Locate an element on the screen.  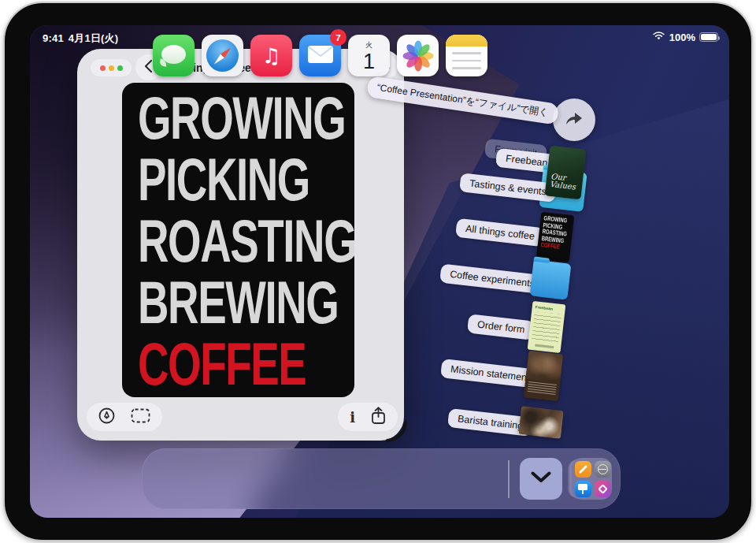
minimize-window-dot is located at coordinates (112, 68).